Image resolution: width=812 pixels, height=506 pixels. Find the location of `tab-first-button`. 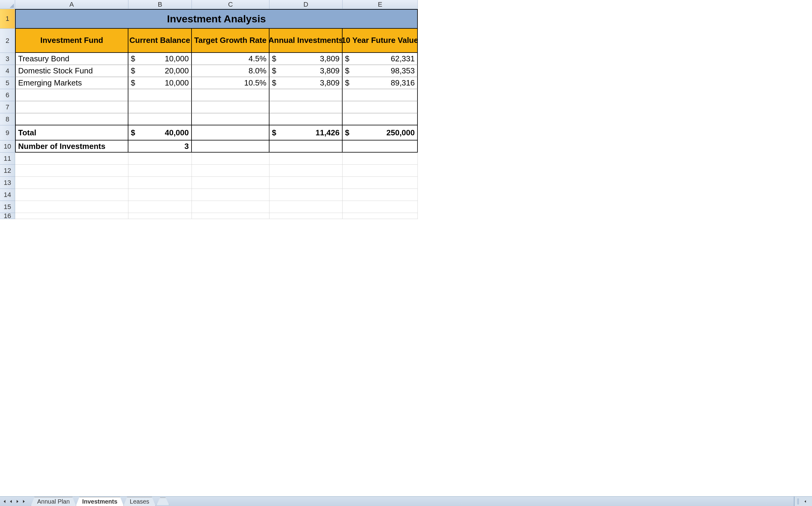

tab-first-button is located at coordinates (4, 501).